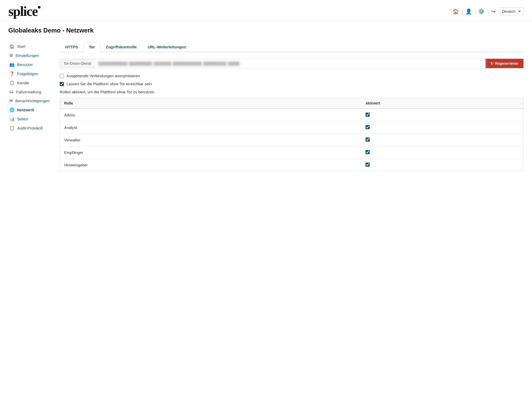 The height and width of the screenshot is (416, 532). What do you see at coordinates (26, 110) in the screenshot?
I see `sidebar-label-netzwerk: Netzwerk` at bounding box center [26, 110].